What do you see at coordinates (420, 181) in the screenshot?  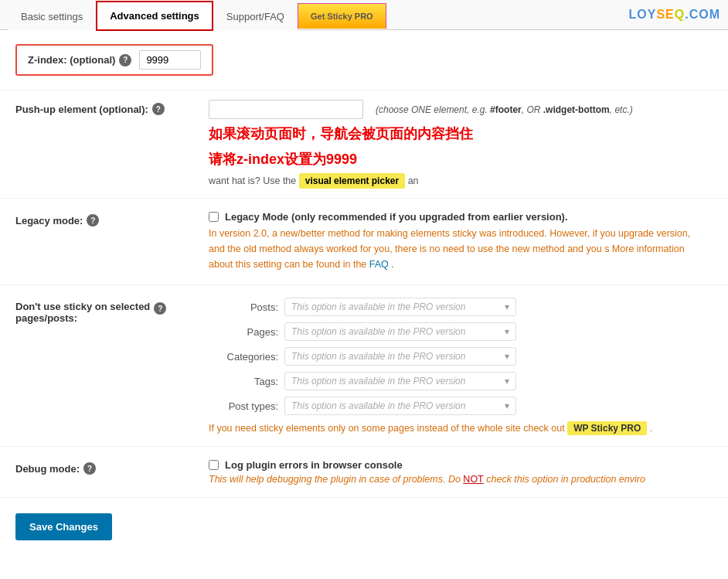 I see `pushup-extra-text: want hat is? Use the visual element pick…` at bounding box center [420, 181].